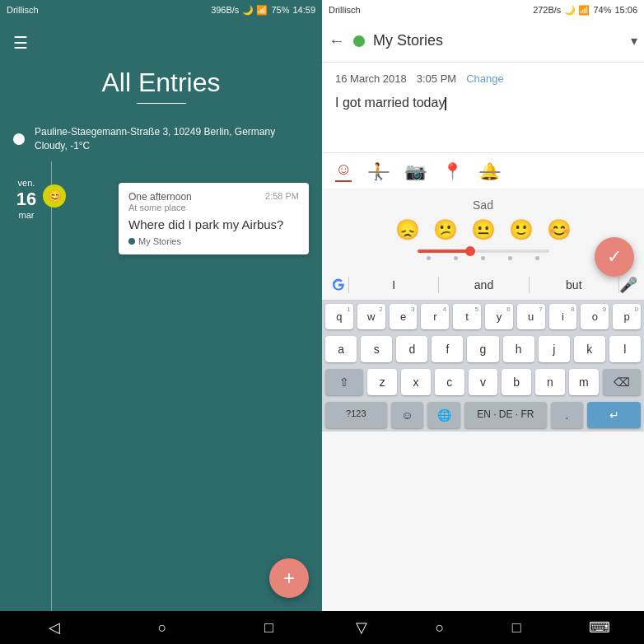  What do you see at coordinates (408, 41) in the screenshot?
I see `story-title: My Stories` at bounding box center [408, 41].